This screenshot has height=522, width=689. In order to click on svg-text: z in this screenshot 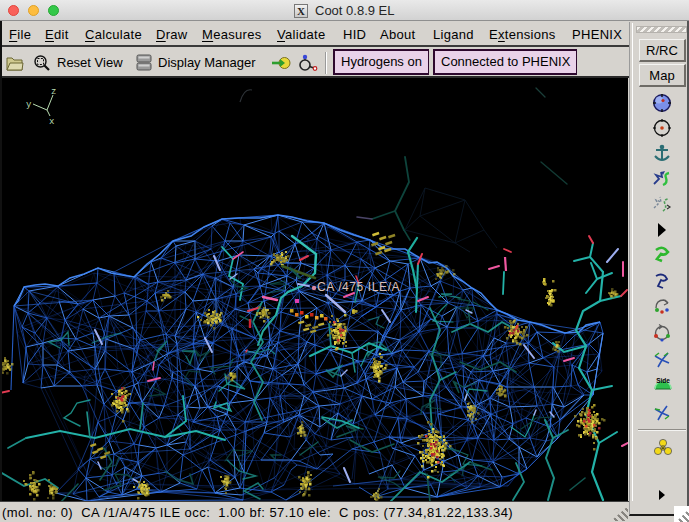, I will do `click(54, 92)`.